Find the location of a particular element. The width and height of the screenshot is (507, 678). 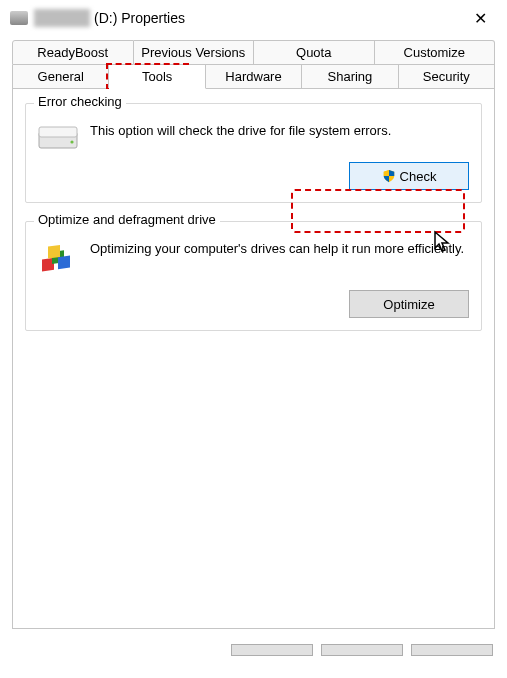

ok-button is located at coordinates (272, 650).